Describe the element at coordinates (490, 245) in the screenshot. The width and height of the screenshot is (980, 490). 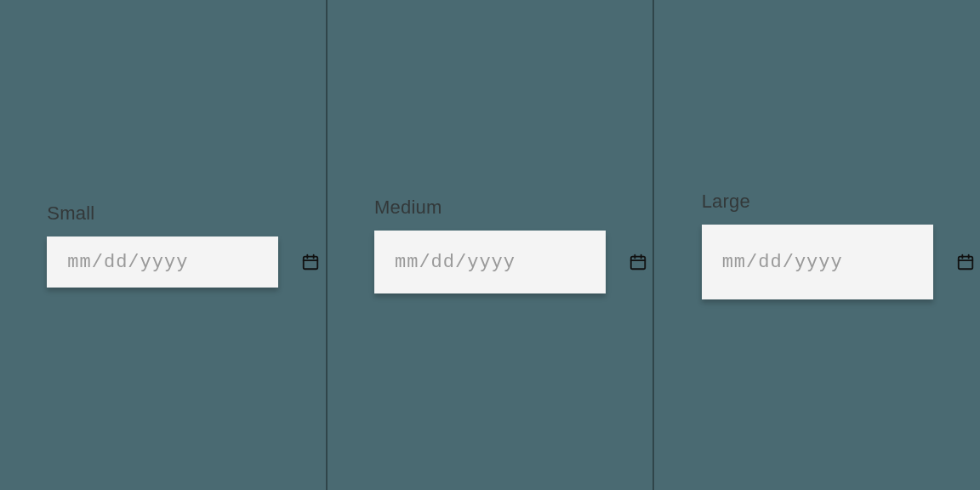
I see `date-field-medium: Medium` at that location.